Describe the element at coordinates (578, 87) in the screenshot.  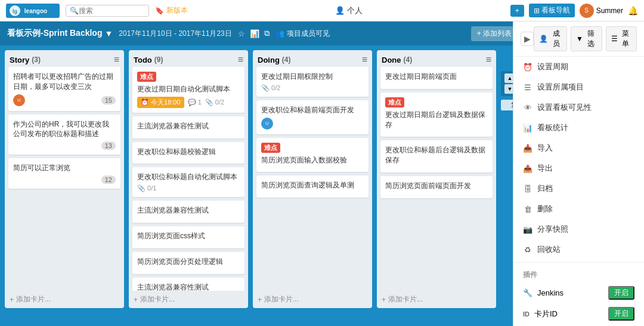
I see `menu-item-set-project: ☰ 设置所属项目` at that location.